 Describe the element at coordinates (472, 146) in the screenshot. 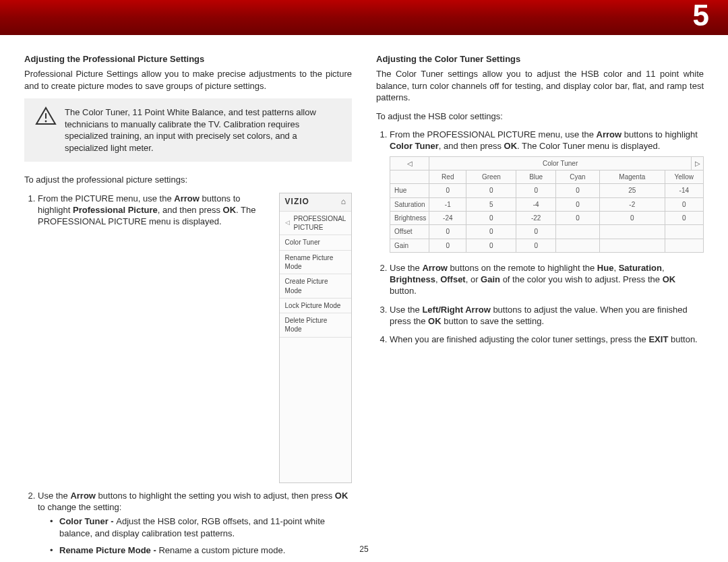

I see `text: , and then press` at that location.